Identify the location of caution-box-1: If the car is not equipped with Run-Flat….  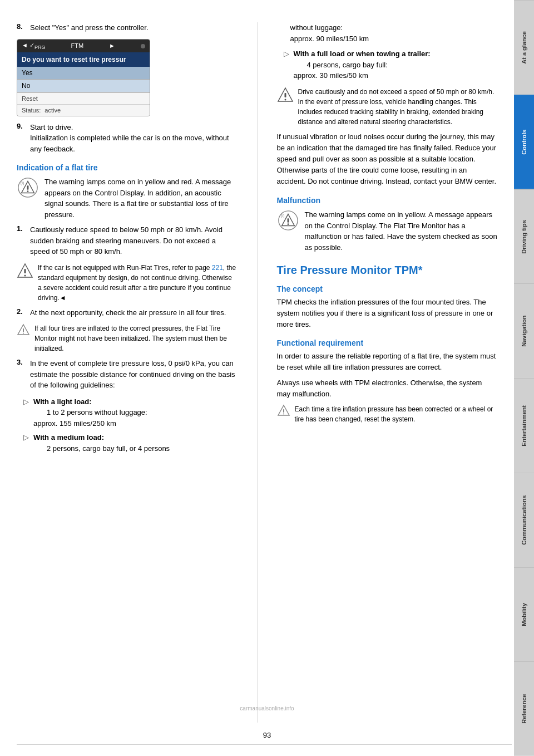
(127, 283).